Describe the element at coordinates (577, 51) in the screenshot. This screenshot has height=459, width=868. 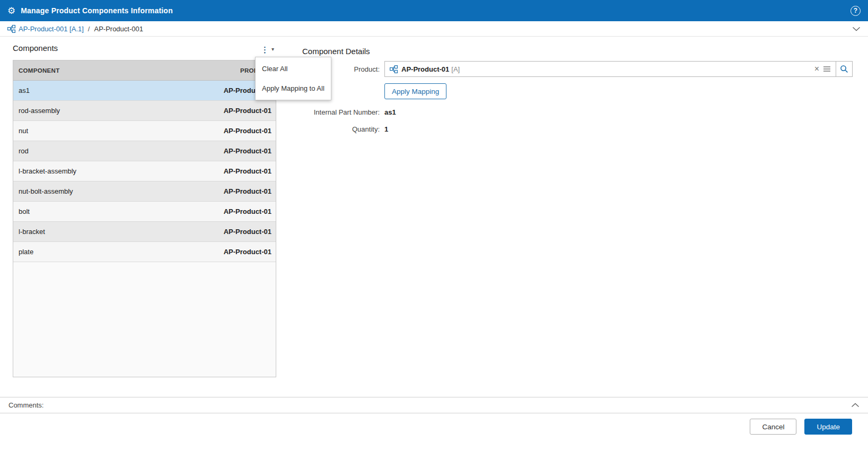
I see `component-details-title: Component Details` at that location.